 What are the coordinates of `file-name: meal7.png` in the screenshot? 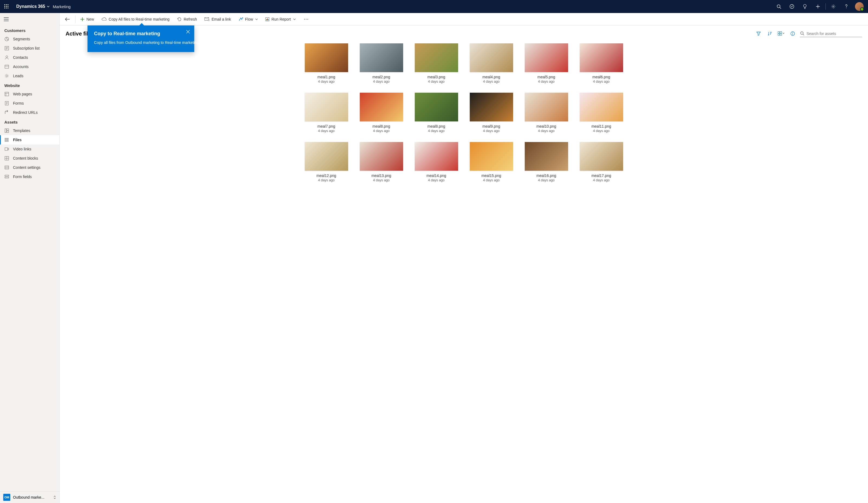 It's located at (327, 126).